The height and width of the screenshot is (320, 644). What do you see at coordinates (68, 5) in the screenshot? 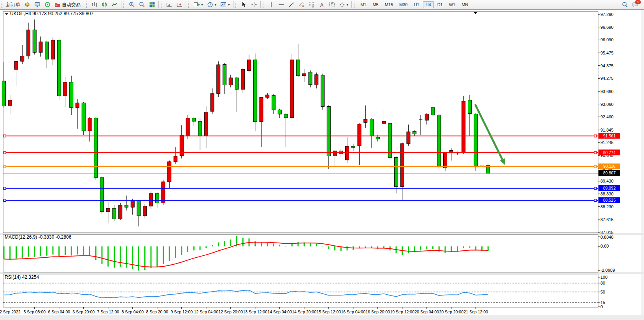
I see `autotrading-button: 自动交易` at bounding box center [68, 5].